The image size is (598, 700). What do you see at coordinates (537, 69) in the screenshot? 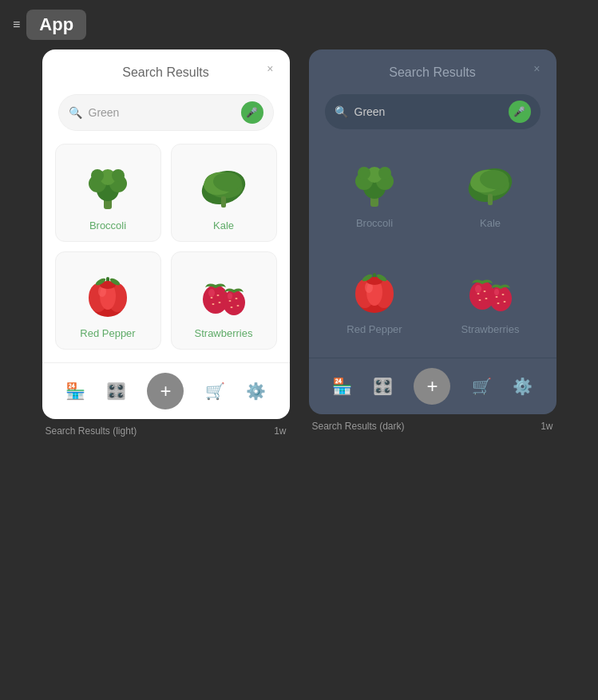
I see `dark-close-icon: ×` at bounding box center [537, 69].